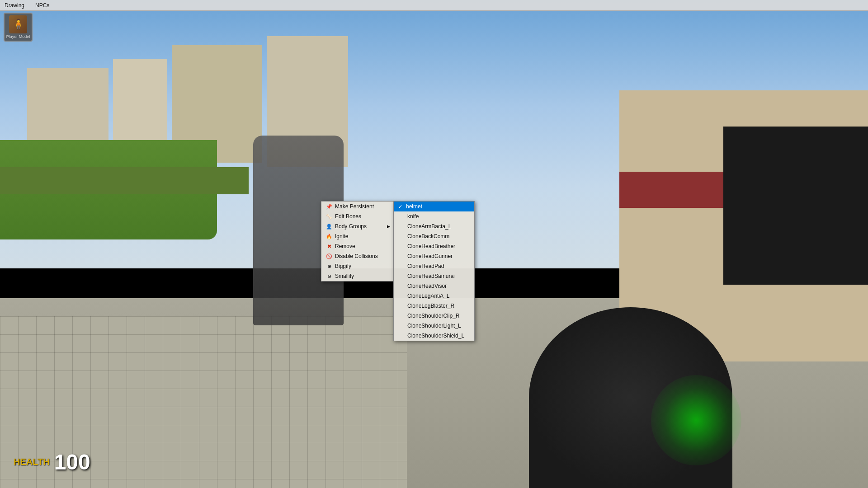 The height and width of the screenshot is (488, 868). Describe the element at coordinates (357, 241) in the screenshot. I see `context-menu: 📌 Make Persistent 🦴 Edit Bones 👤 Body Gr…` at that location.